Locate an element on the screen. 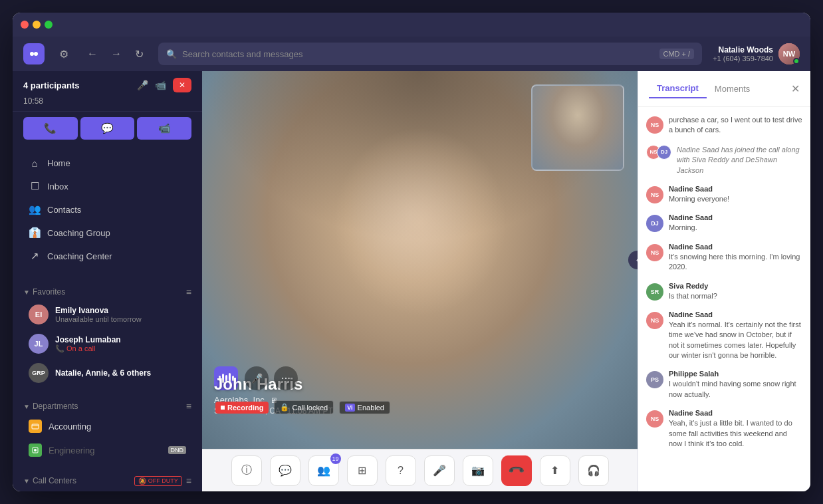 The image size is (823, 504). dept-engineering: Engineering DND is located at coordinates (108, 450).